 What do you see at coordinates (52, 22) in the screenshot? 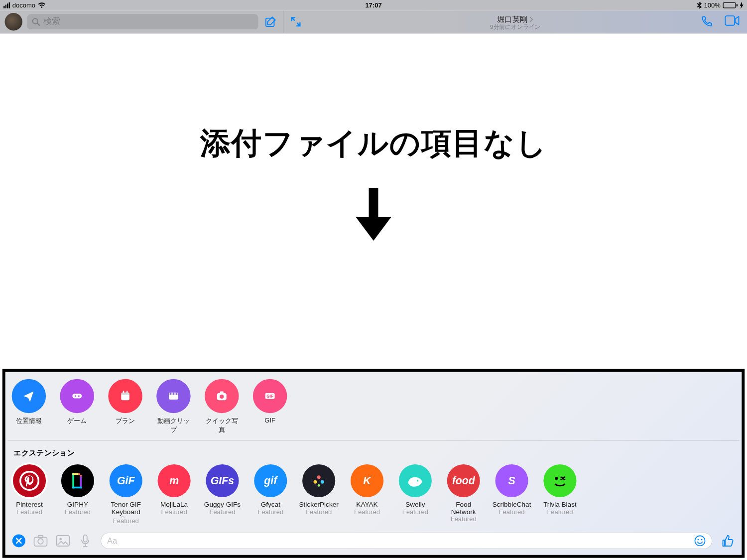
I see `search-placeholder: 検索` at bounding box center [52, 22].